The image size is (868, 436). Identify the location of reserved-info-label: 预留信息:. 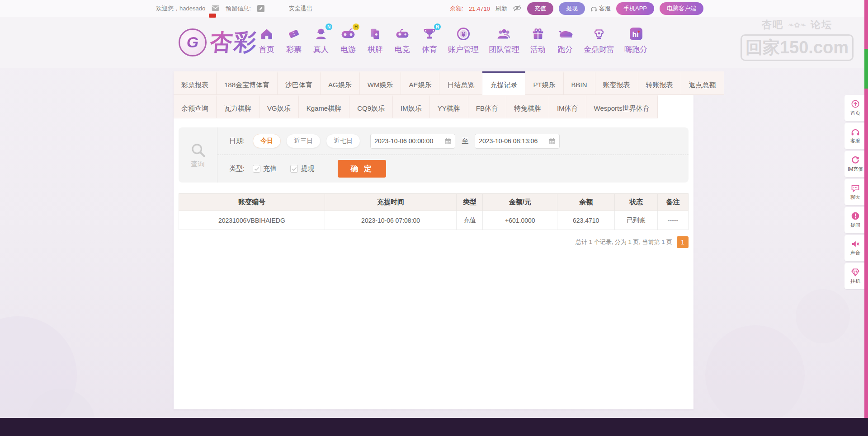
(238, 9).